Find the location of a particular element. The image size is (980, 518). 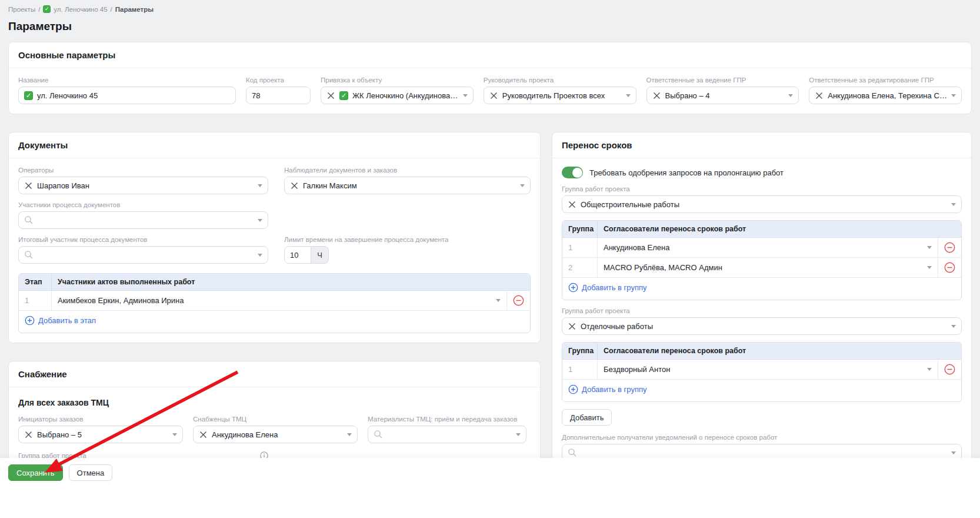

approvers-table-1: Группа Согласователи переноса сроков раб… is located at coordinates (762, 260).